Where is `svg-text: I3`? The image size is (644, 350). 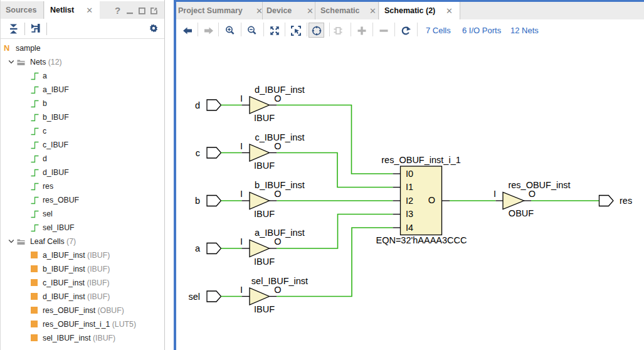 svg-text: I3 is located at coordinates (409, 214).